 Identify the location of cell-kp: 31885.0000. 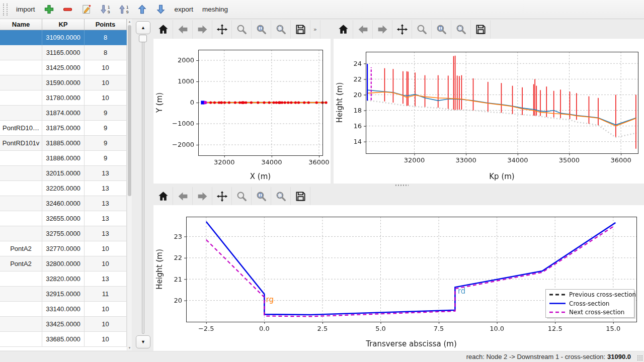
(63, 143).